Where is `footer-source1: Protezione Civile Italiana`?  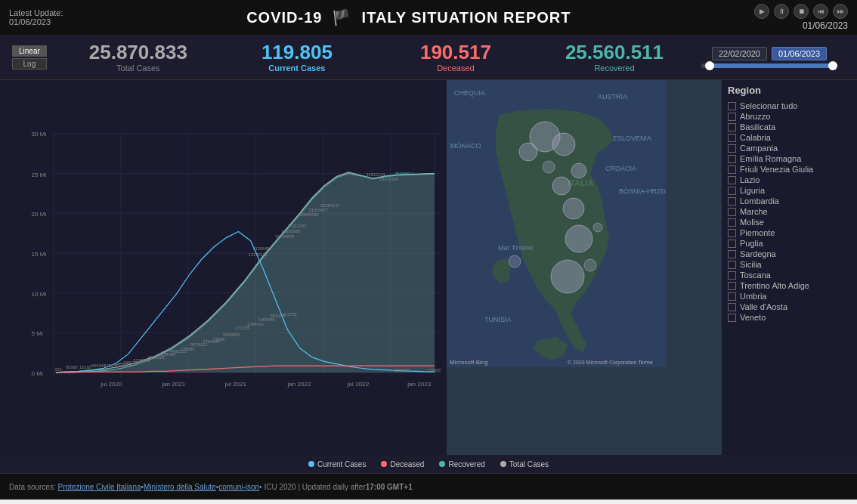 footer-source1: Protezione Civile Italiana is located at coordinates (99, 487).